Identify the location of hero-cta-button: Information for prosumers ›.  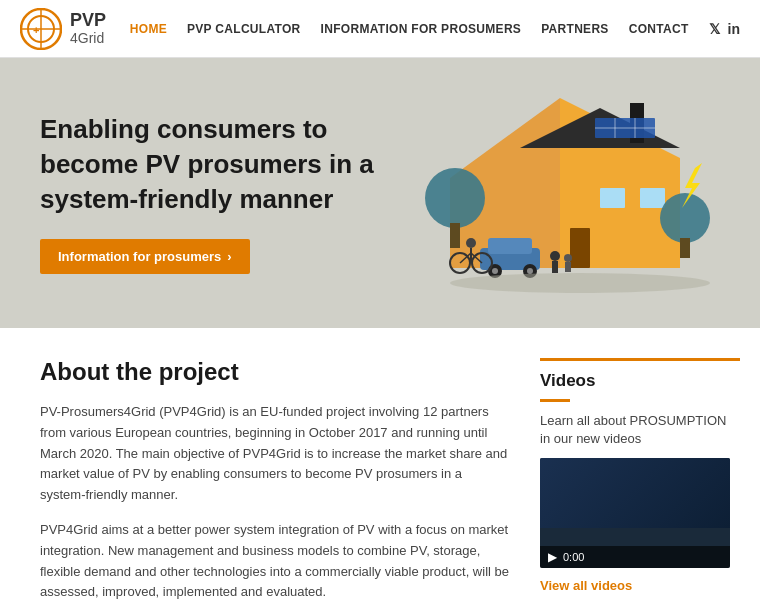
(145, 256).